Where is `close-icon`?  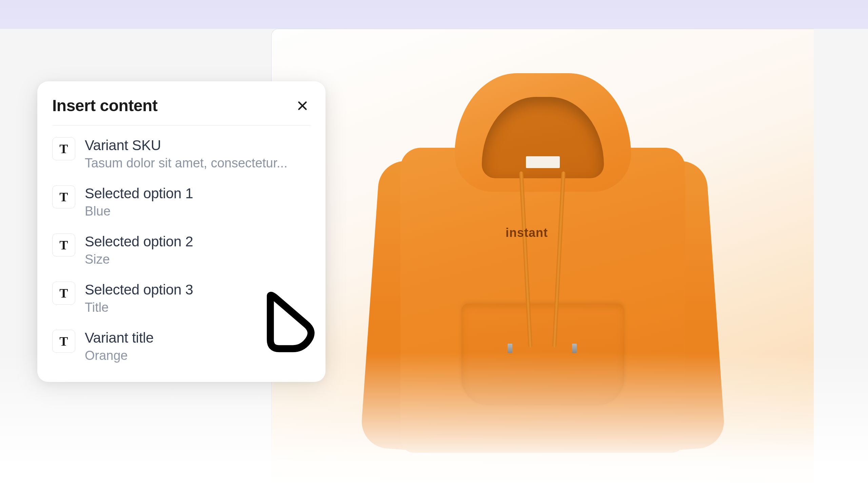
close-icon is located at coordinates (302, 106).